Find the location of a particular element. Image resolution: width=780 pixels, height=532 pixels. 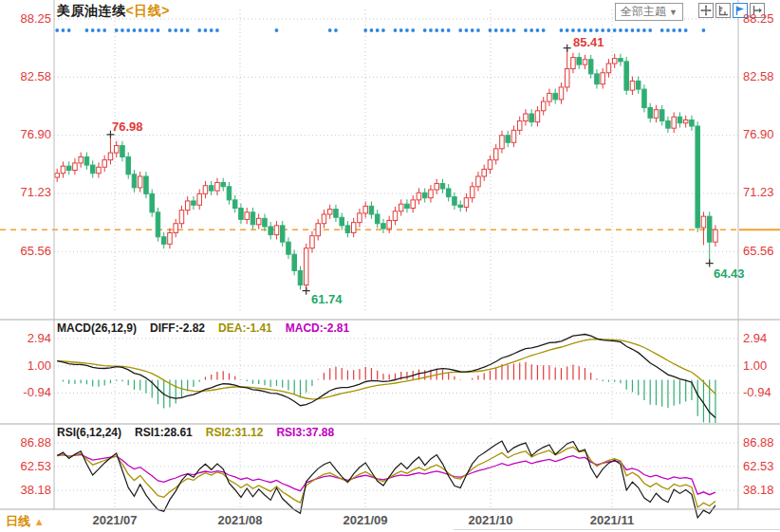

macd-title: MACD(26,12,9) is located at coordinates (97, 328).